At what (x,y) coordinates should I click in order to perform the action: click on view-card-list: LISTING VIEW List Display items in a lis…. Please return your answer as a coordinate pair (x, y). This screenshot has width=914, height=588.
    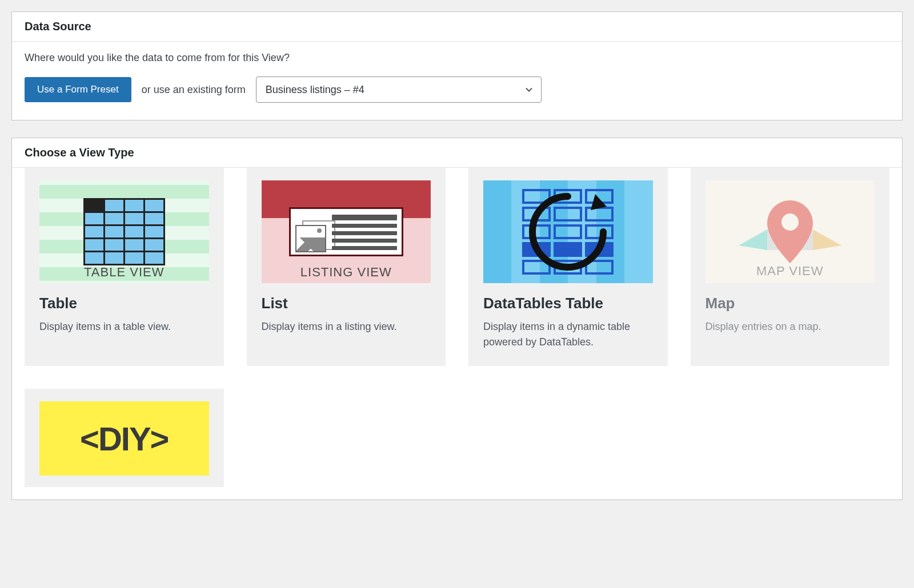
    Looking at the image, I should click on (346, 267).